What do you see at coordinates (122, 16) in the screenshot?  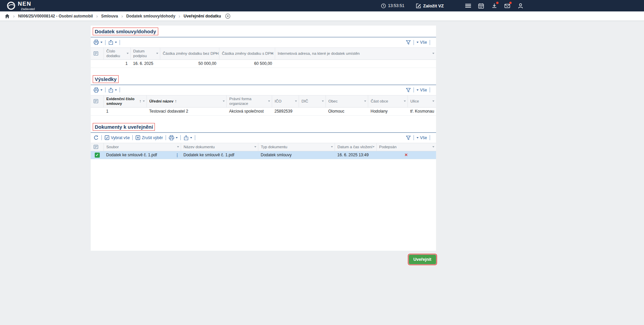 I see `chevron-right-icon: ›` at bounding box center [122, 16].